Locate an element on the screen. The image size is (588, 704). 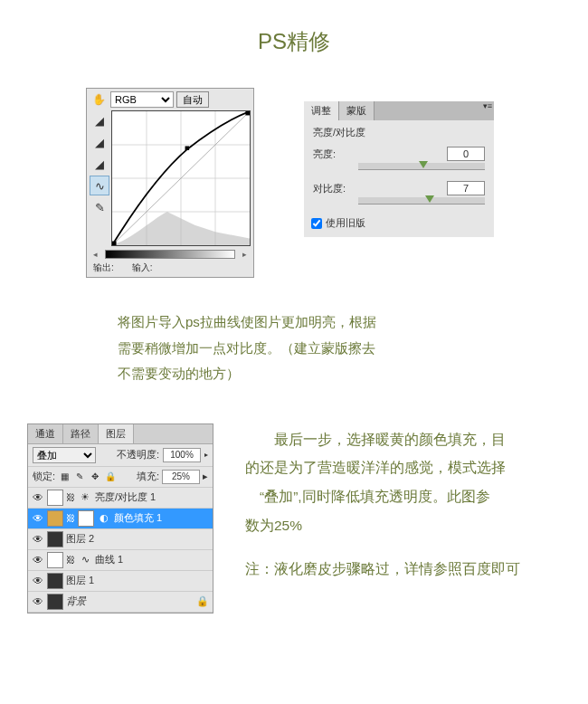
tab-channels: 通道 is located at coordinates (45, 434).